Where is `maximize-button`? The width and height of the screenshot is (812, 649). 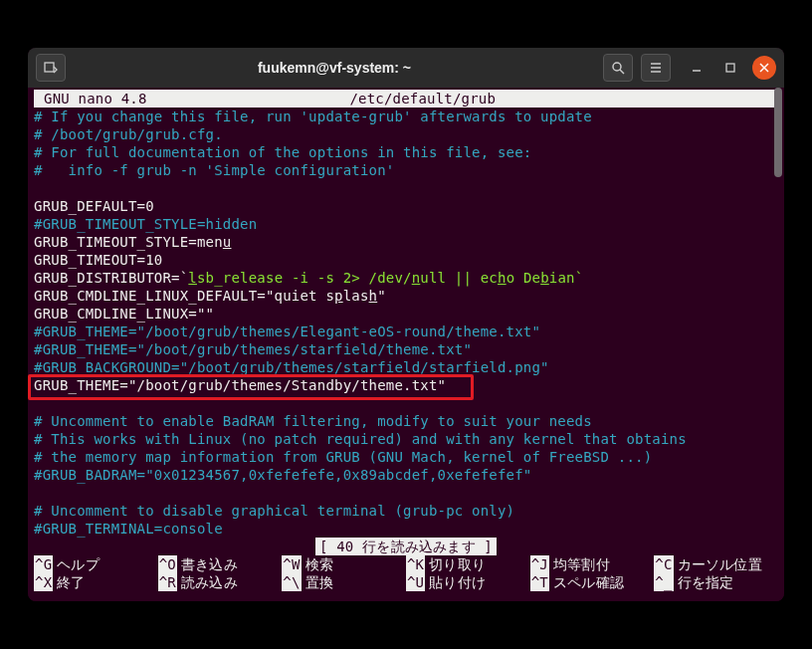 maximize-button is located at coordinates (730, 68).